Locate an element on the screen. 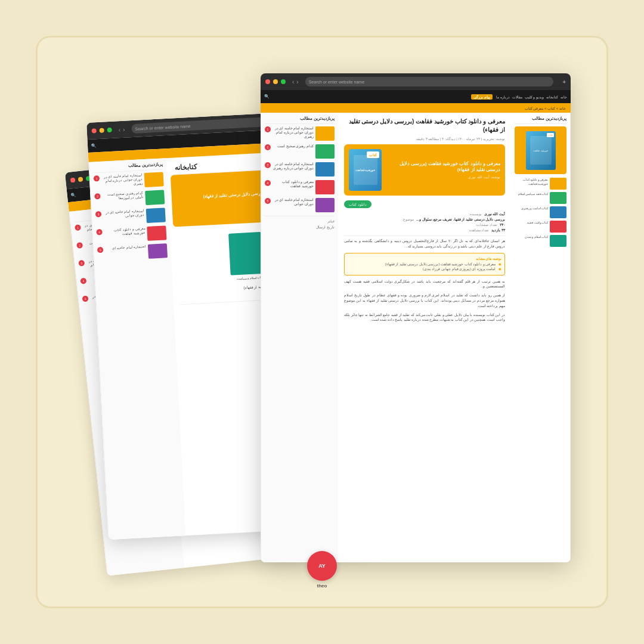 The height and width of the screenshot is (644, 644). divider-content is located at coordinates (425, 236).